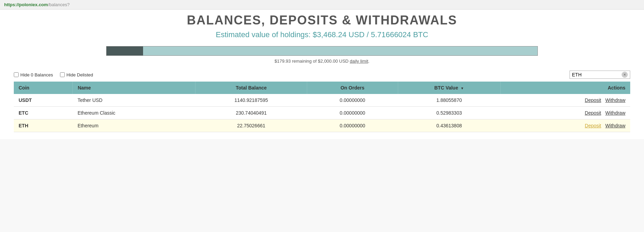  What do you see at coordinates (322, 126) in the screenshot?
I see `table-row: ETH Ethereum 22.75026661 0.00000000 0.43…` at bounding box center [322, 126].